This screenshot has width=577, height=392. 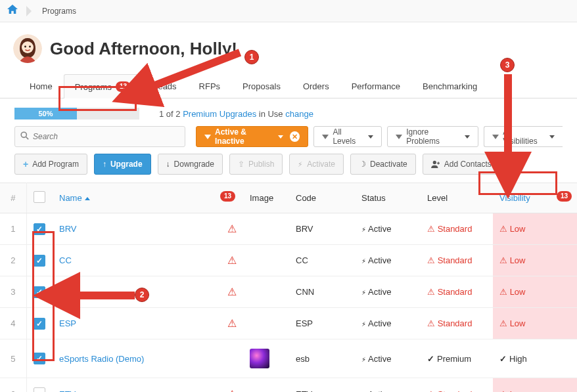 I want to click on col-visibility: Visibility 13, so click(x=535, y=198).